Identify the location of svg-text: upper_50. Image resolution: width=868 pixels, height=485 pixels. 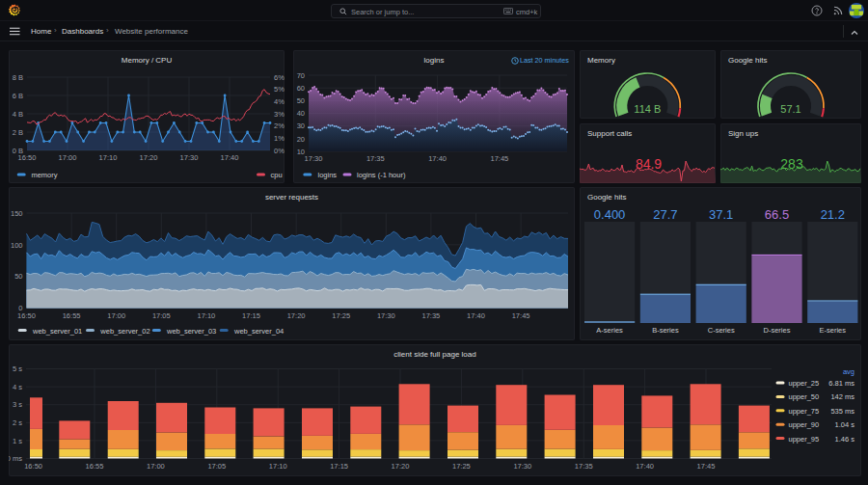
(804, 397).